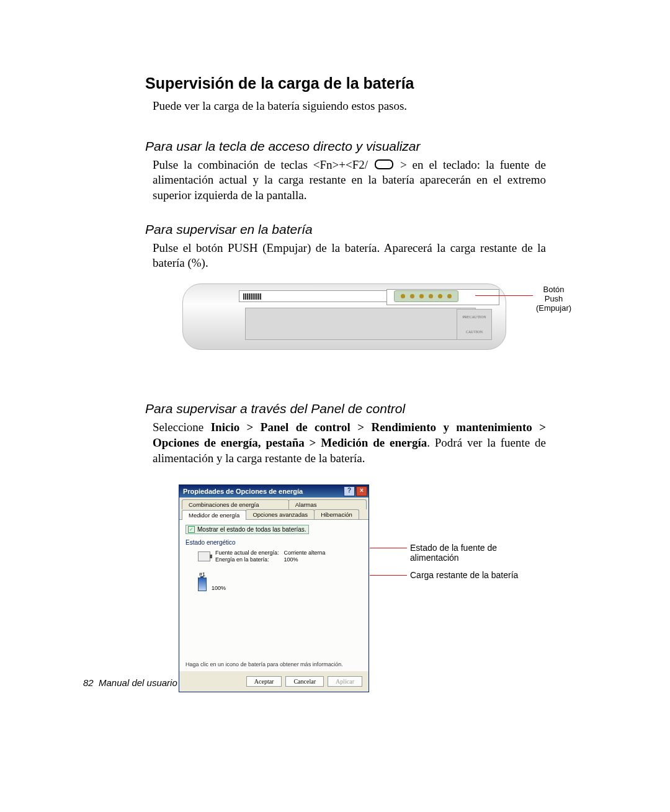  I want to click on checkbox-label: Mostrar el estado de todas las baterías., so click(252, 530).